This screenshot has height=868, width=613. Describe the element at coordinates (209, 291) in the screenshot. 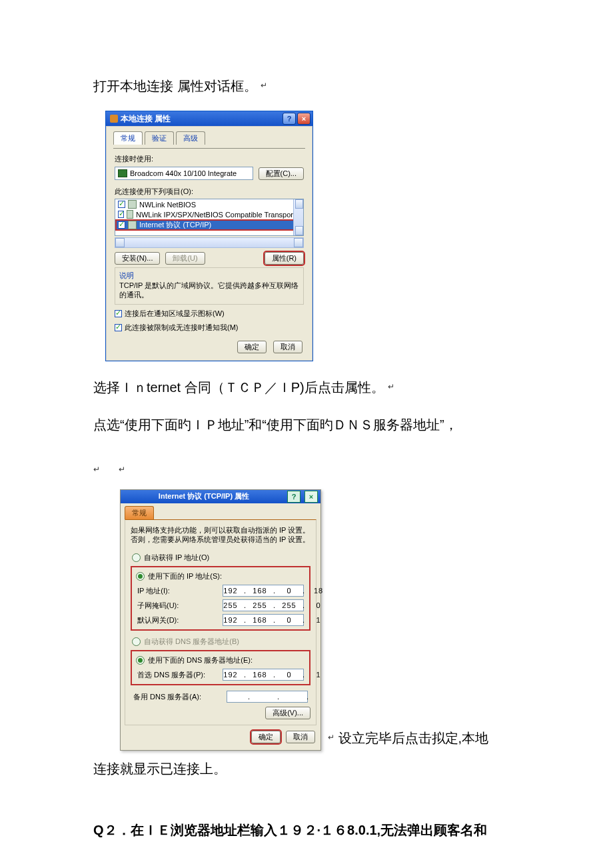

I see `description-text: TCP/IP 是默认的广域网协议。它提供跨越多种互联网络的通讯。` at that location.